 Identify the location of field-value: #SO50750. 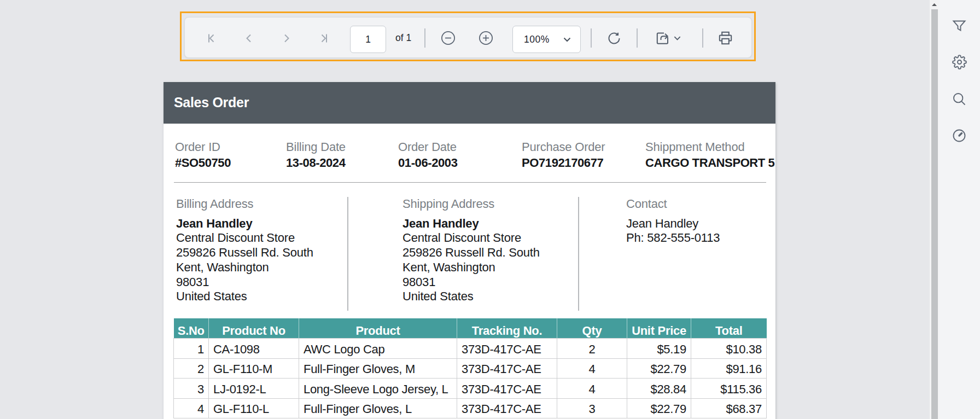
(203, 163).